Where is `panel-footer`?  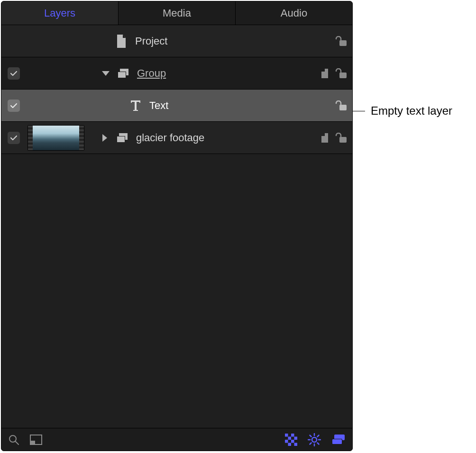 panel-footer is located at coordinates (177, 439).